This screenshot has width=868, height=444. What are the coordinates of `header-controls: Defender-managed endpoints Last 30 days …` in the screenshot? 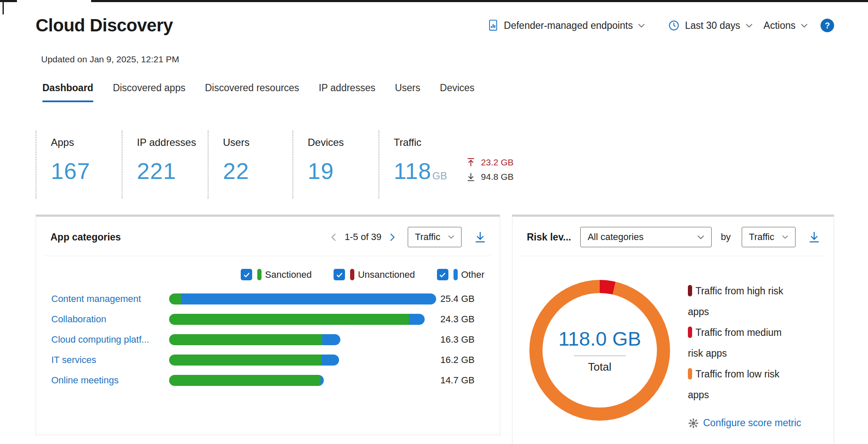 It's located at (659, 25).